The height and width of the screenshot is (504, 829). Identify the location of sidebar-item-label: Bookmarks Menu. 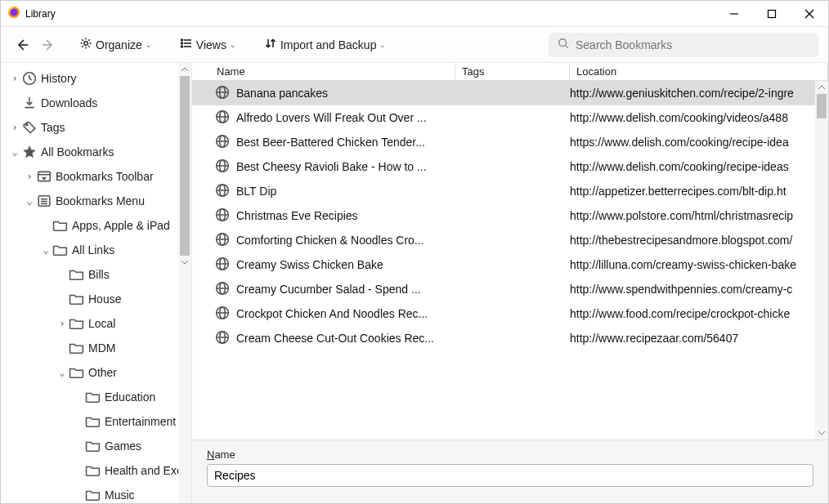
(100, 201).